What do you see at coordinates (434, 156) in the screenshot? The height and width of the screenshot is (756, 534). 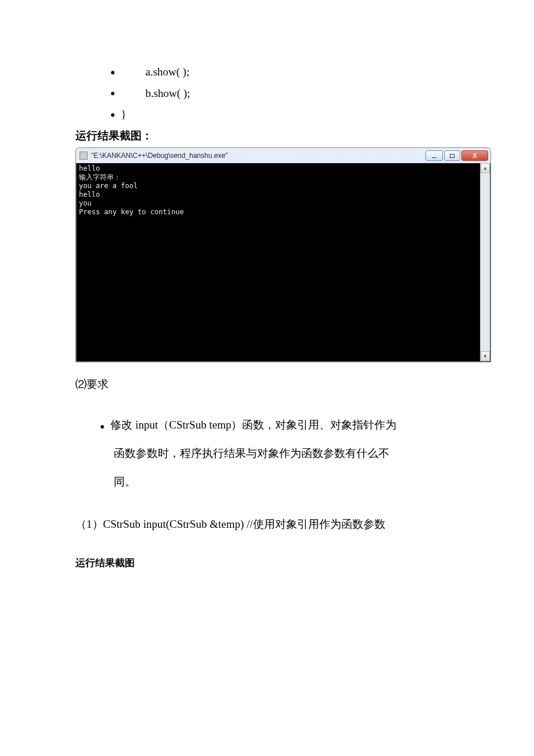 I see `minimize-button` at bounding box center [434, 156].